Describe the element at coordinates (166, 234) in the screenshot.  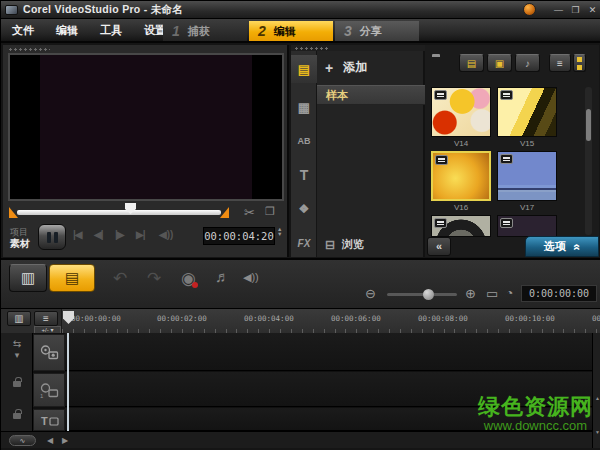
I see `volume-icon: ◀))` at that location.